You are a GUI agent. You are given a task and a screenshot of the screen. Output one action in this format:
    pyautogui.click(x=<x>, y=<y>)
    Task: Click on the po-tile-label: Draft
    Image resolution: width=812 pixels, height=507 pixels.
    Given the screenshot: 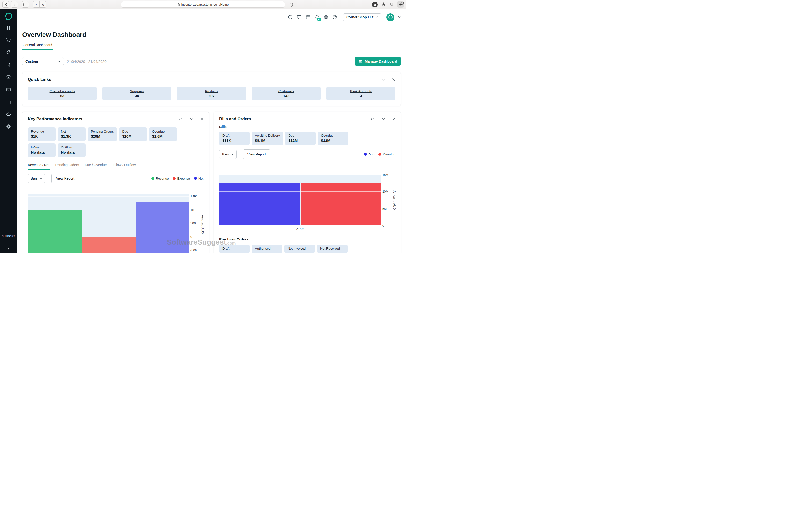 What is the action you would take?
    pyautogui.click(x=235, y=249)
    